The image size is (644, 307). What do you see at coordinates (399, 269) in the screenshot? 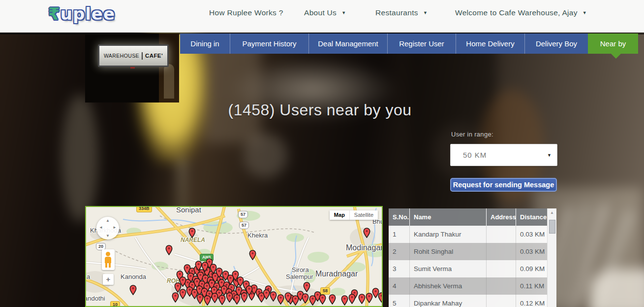
I see `cell-sno: 3` at bounding box center [399, 269].